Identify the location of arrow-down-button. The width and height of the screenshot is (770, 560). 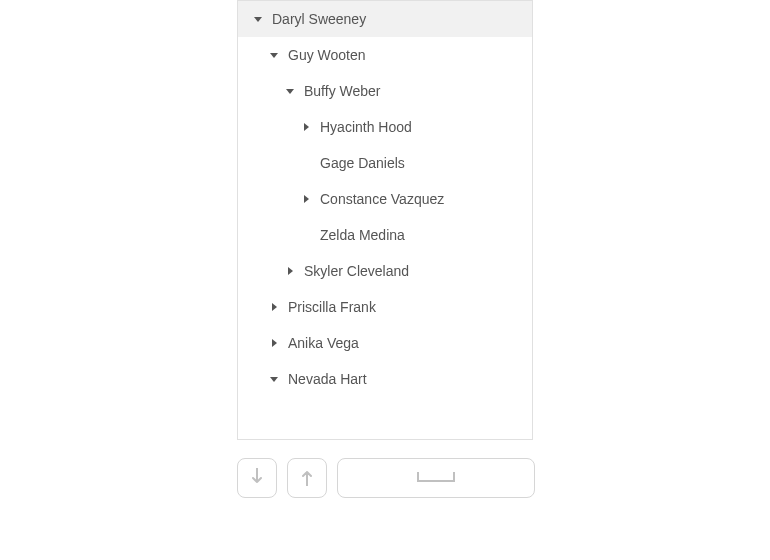
(257, 478).